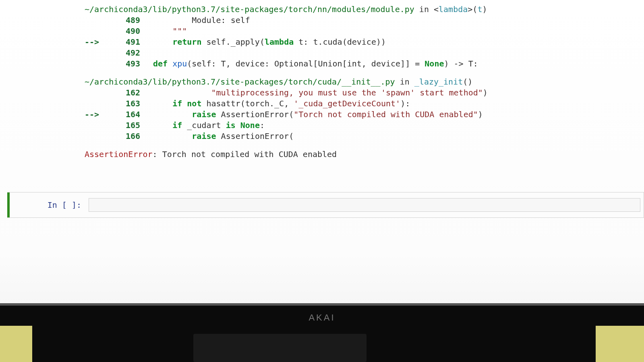 Image resolution: width=644 pixels, height=362 pixels. I want to click on cell-prompt: In [ ]:, so click(48, 205).